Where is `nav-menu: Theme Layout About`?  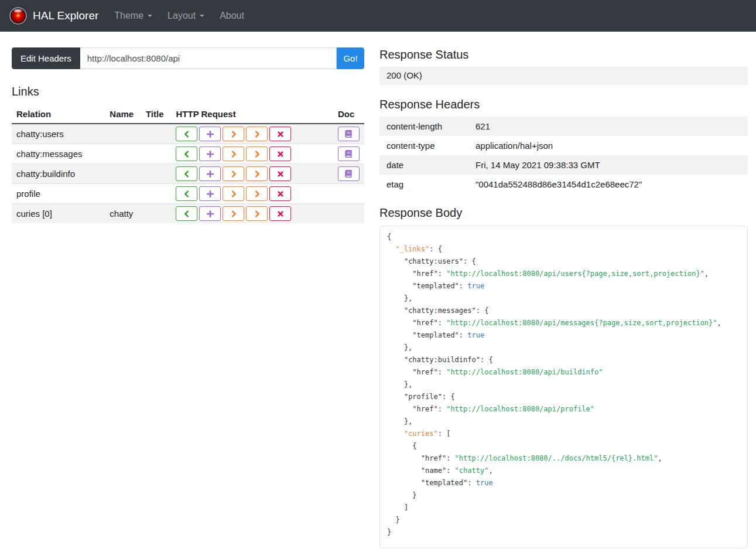 nav-menu: Theme Layout About is located at coordinates (179, 16).